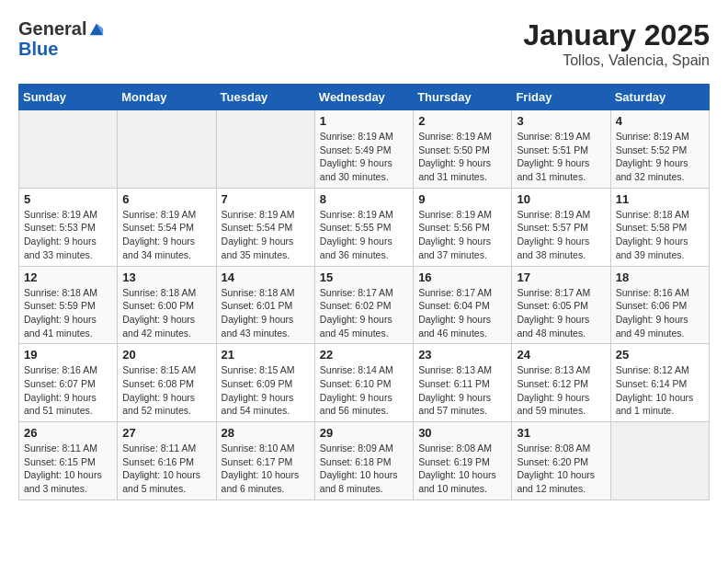  I want to click on week-row-1: 5Sunrise: 8:19 AM Sunset: 5:53 PM Daylig…, so click(364, 226).